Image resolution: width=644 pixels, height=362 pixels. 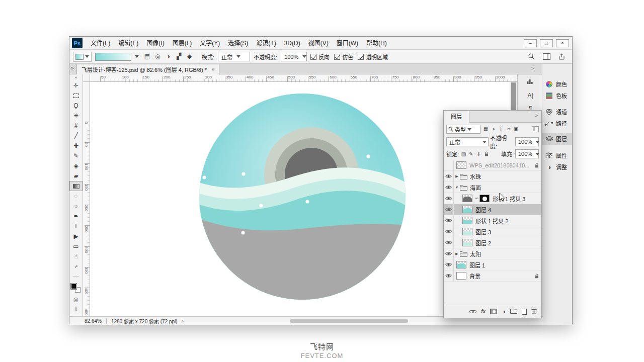 What do you see at coordinates (189, 56) in the screenshot?
I see `gradient-type-icon: ◆` at bounding box center [189, 56].